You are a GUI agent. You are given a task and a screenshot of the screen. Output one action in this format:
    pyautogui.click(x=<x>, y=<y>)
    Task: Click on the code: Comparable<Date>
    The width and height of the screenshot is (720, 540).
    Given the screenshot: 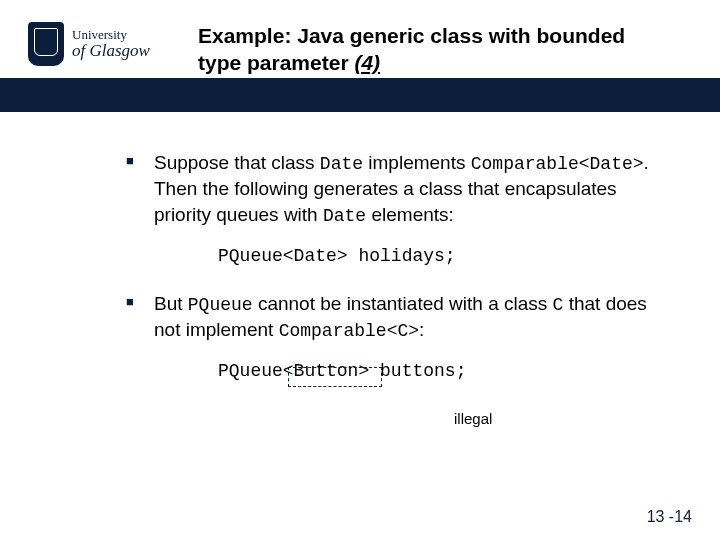 What is the action you would take?
    pyautogui.click(x=558, y=164)
    